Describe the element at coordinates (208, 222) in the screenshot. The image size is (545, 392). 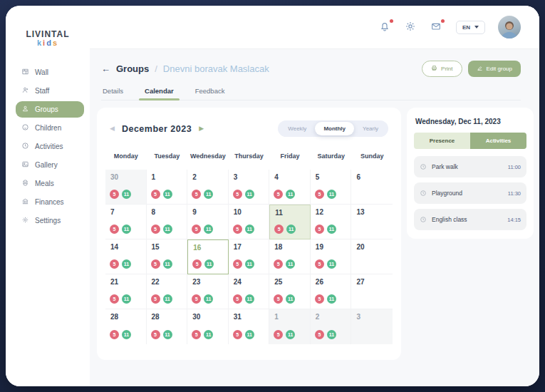
I see `calendar-day-cell: 9511` at that location.